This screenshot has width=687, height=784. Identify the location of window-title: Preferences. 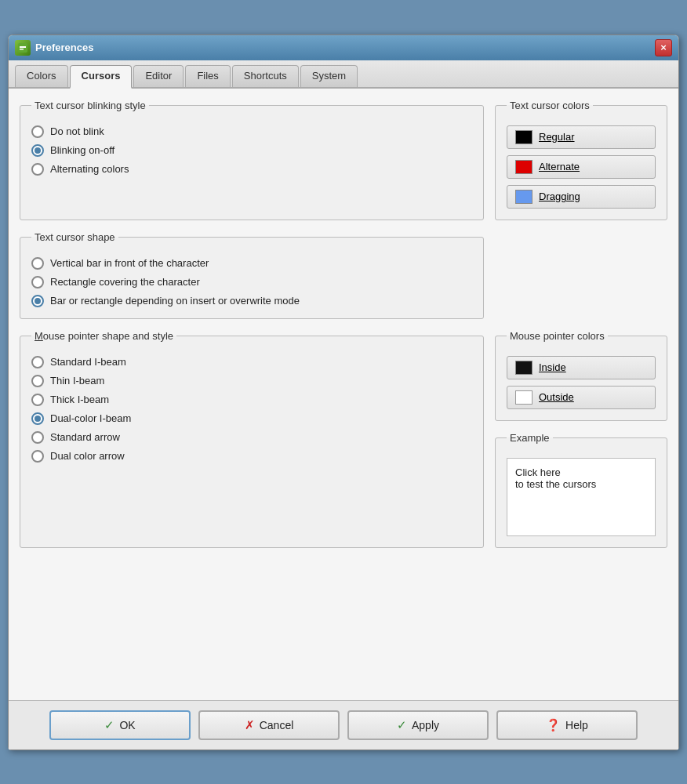
(345, 47).